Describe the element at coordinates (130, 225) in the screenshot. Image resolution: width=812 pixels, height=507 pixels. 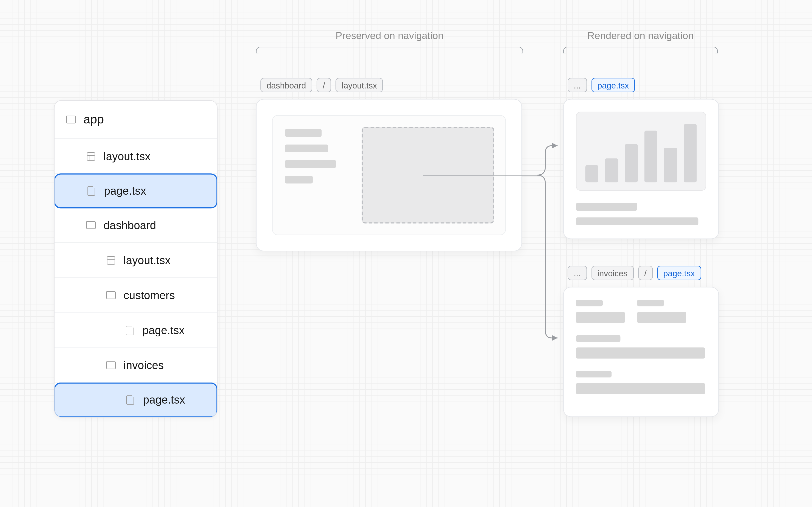
I see `tree-item-label: dashboard` at that location.